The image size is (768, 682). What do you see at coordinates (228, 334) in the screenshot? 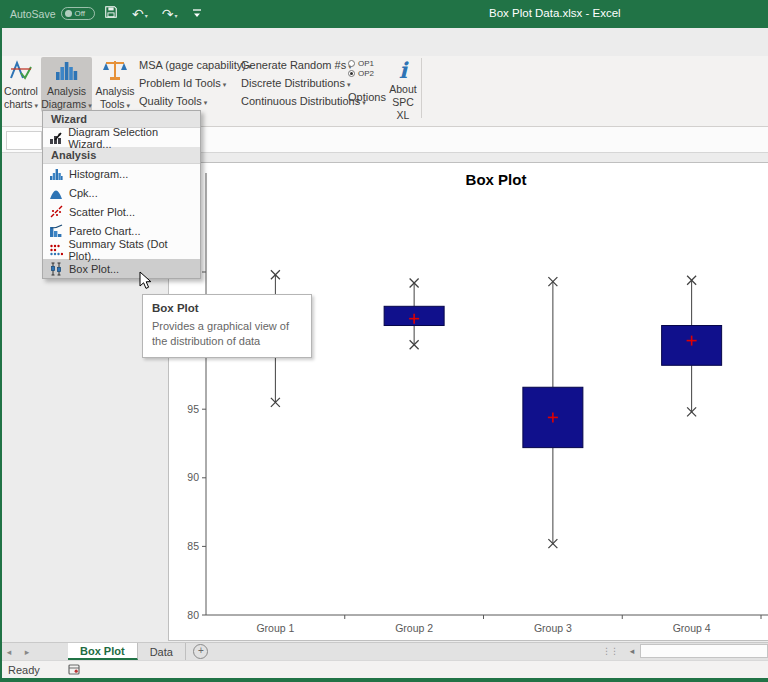
I see `tooltip-body: Provides a graphical view of the distrib…` at bounding box center [228, 334].